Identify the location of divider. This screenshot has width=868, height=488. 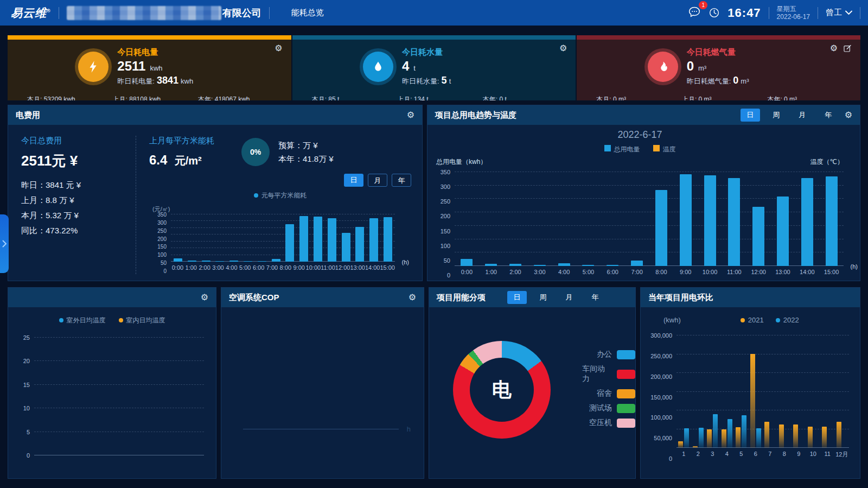
(818, 13).